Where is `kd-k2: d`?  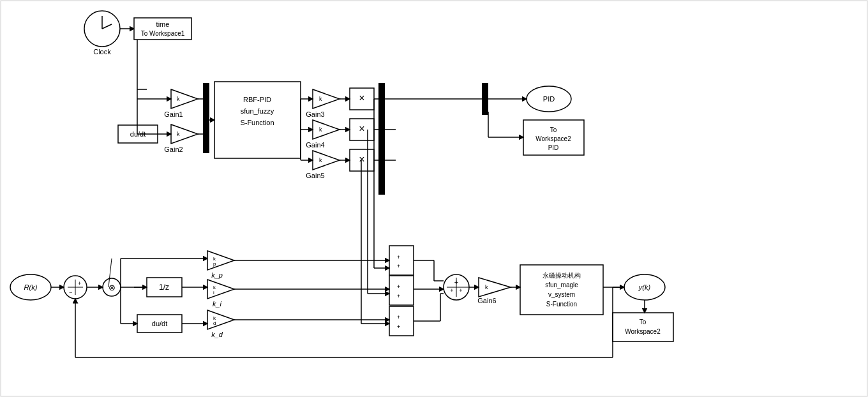
kd-k2: d is located at coordinates (214, 323).